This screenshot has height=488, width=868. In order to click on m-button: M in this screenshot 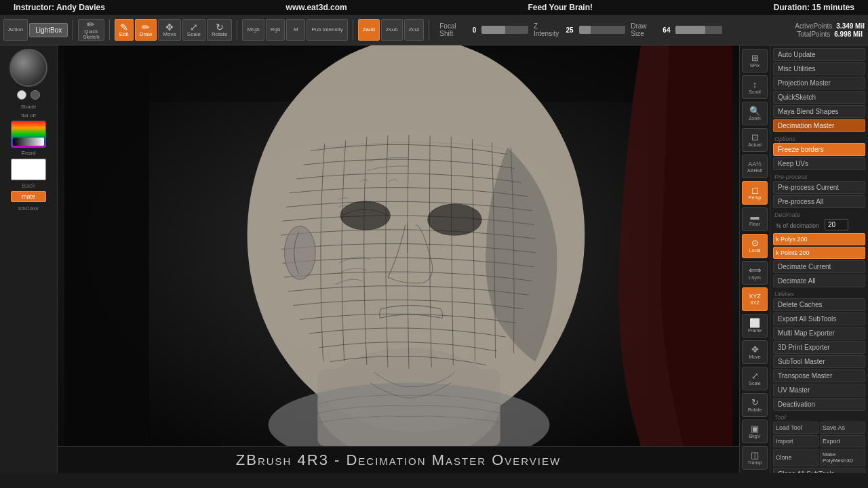, I will do `click(296, 30)`.